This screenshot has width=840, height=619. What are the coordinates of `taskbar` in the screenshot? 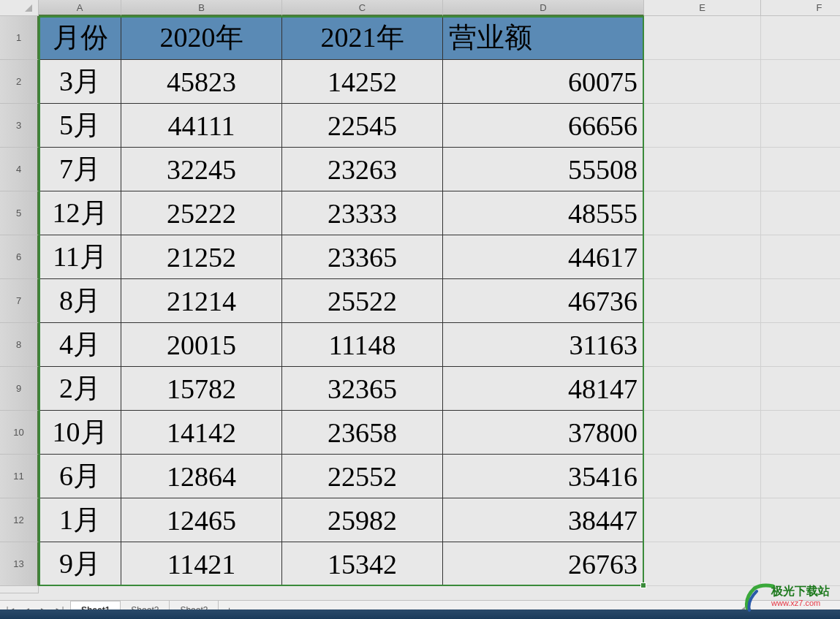 It's located at (420, 614).